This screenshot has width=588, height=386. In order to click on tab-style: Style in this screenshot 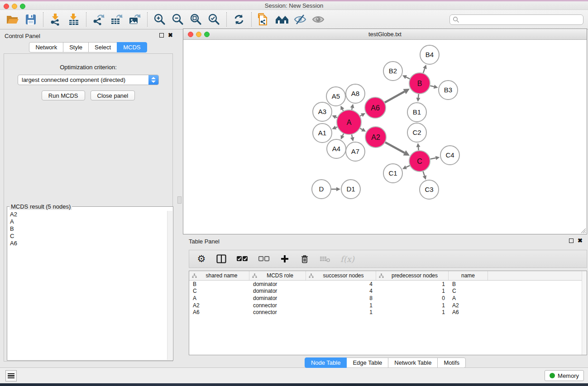, I will do `click(76, 47)`.